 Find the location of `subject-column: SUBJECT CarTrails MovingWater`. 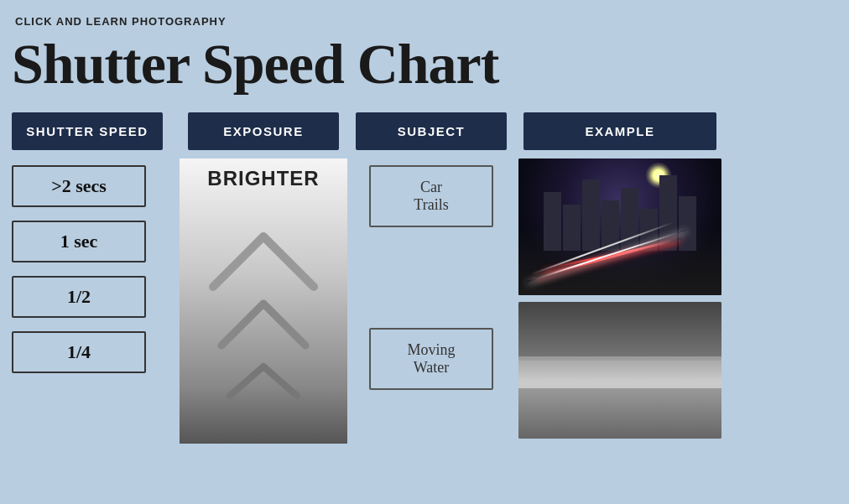

subject-column: SUBJECT CarTrails MovingWater is located at coordinates (431, 252).